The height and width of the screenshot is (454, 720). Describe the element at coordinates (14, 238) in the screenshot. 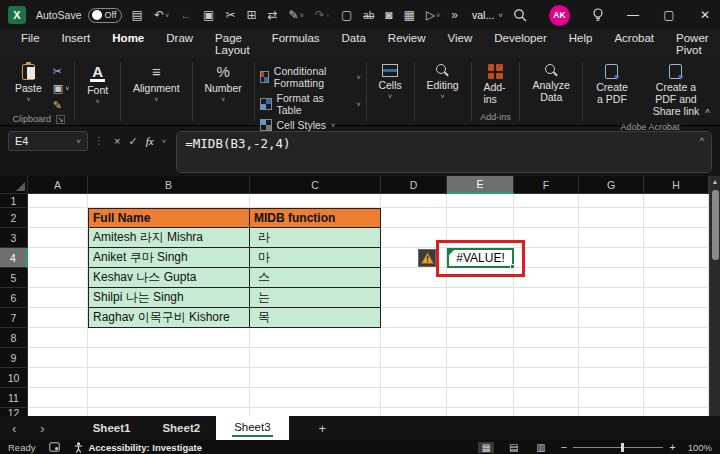

I see `row-header-3: 3` at that location.